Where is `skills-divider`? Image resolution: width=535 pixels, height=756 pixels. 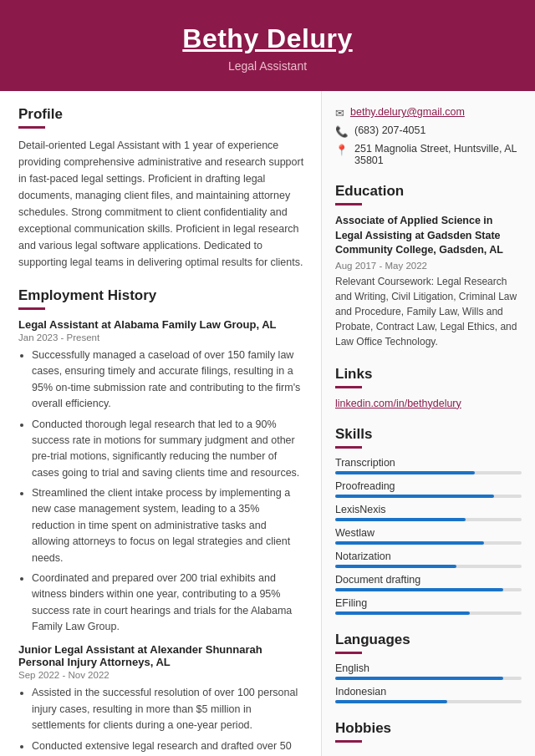 skills-divider is located at coordinates (349, 448).